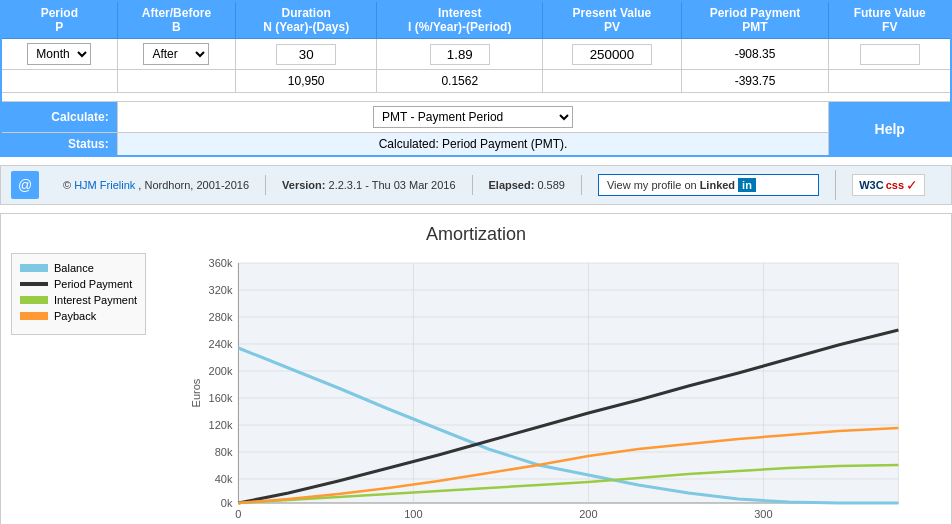 This screenshot has height=524, width=952. Describe the element at coordinates (890, 82) in the screenshot. I see `empty-fv-row2` at that location.